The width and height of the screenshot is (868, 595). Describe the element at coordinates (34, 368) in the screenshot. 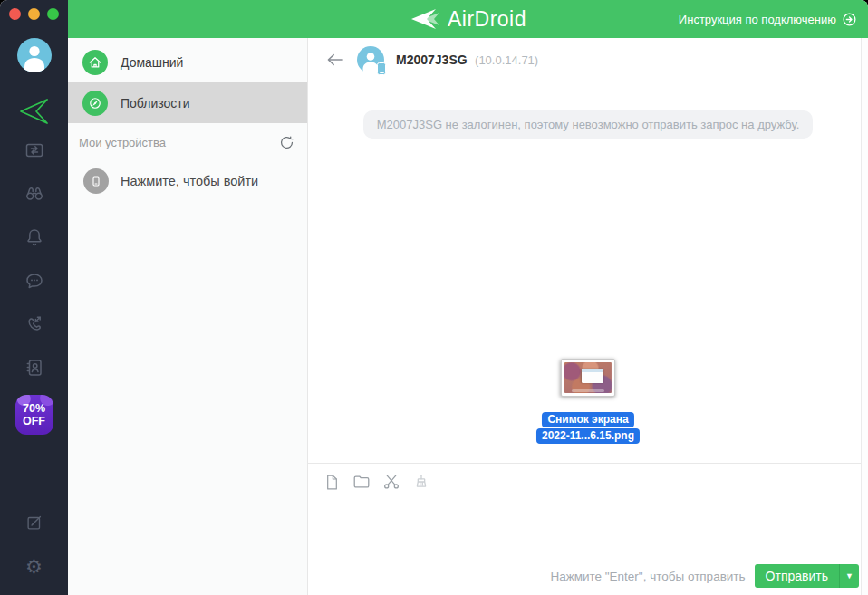

I see `contacts-tab` at that location.